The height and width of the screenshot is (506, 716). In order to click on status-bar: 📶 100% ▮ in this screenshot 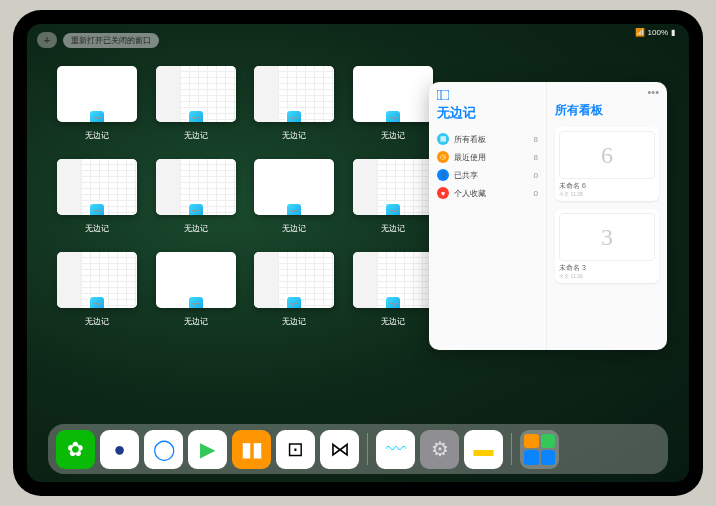, I will do `click(655, 32)`.